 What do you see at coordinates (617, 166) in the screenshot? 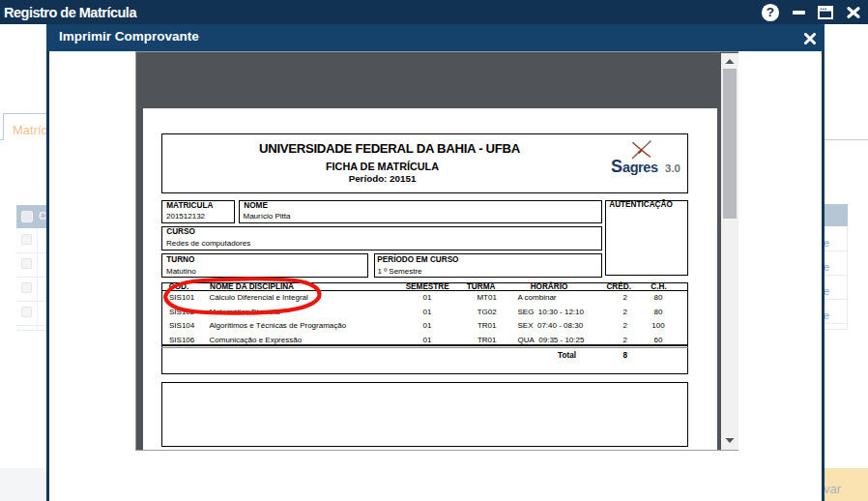
I see `svg-text: S` at bounding box center [617, 166].